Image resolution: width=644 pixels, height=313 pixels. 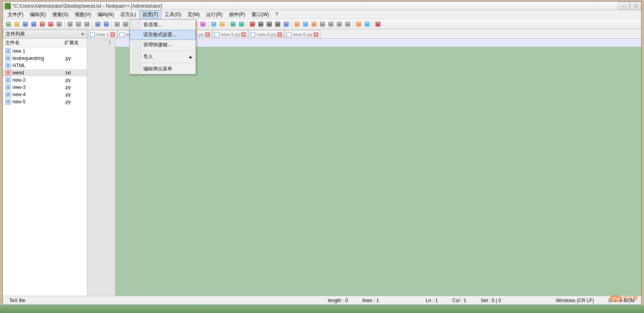 What do you see at coordinates (151, 14) in the screenshot?
I see `menu-item: 设置(T)` at bounding box center [151, 14].